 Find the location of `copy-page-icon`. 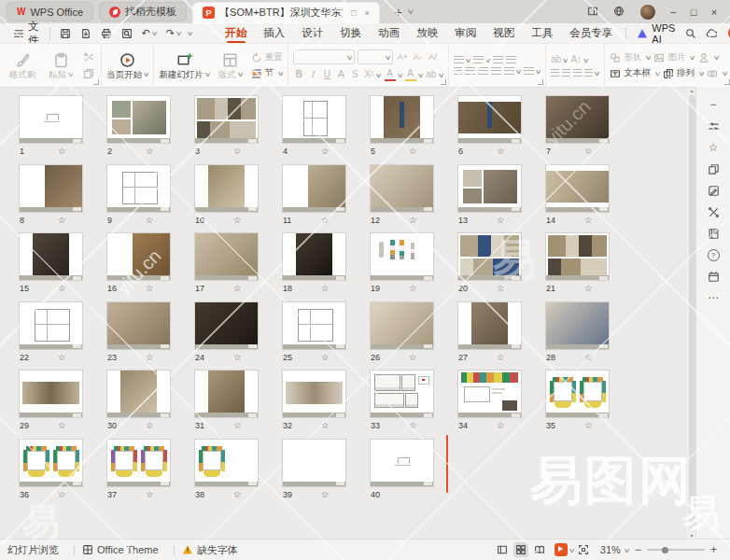

copy-page-icon is located at coordinates (713, 169).